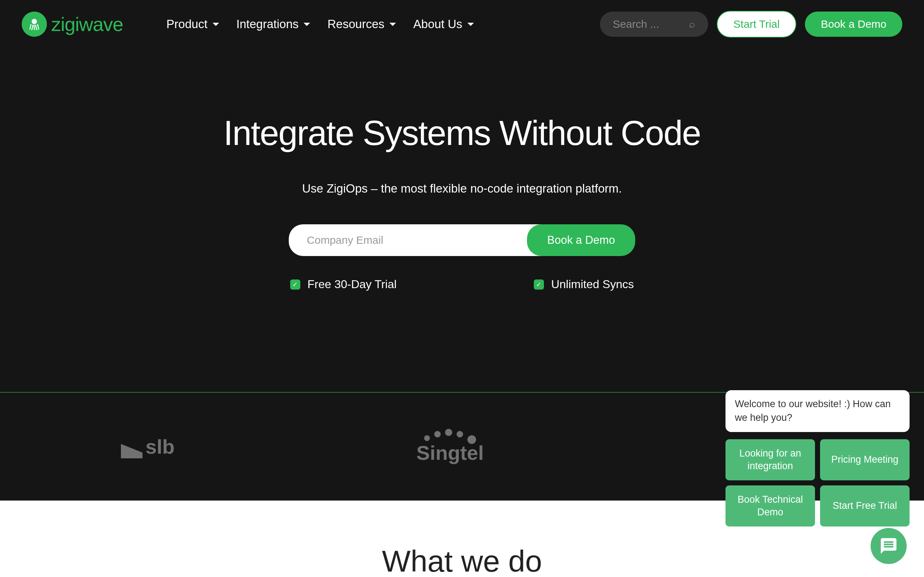 The image size is (924, 577). Describe the element at coordinates (817, 458) in the screenshot. I see `chat-widget: Welcome to our website! :) How can we he…` at that location.